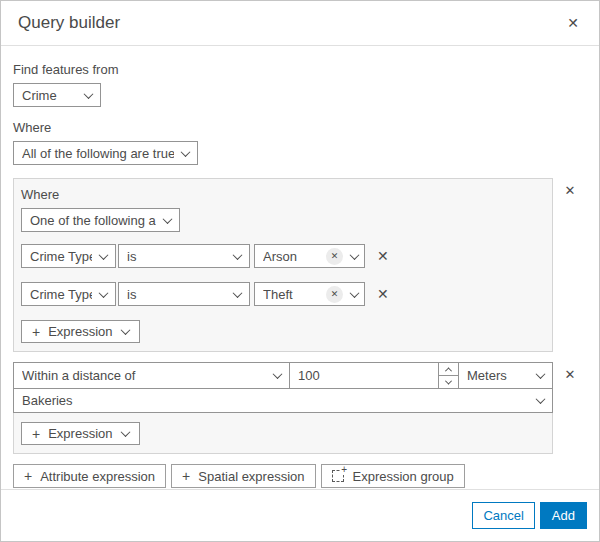 The height and width of the screenshot is (542, 600). I want to click on value-select: Theft ✕, so click(310, 294).